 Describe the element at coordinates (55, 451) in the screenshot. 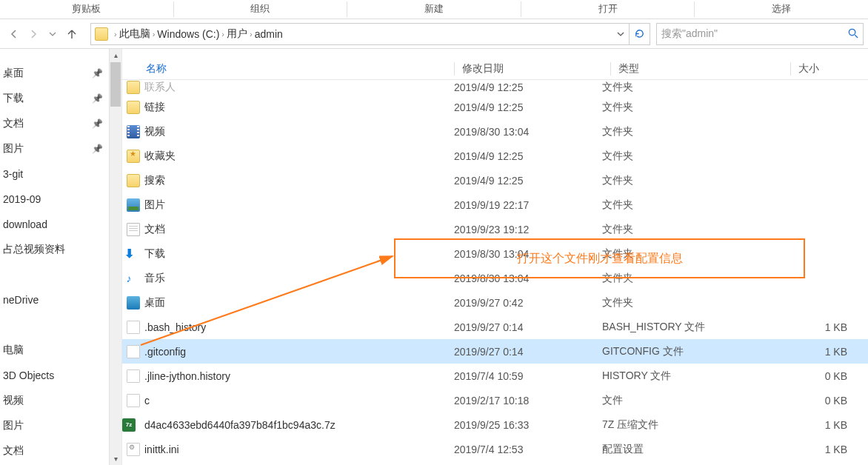

I see `sidebar-item: 文档` at that location.